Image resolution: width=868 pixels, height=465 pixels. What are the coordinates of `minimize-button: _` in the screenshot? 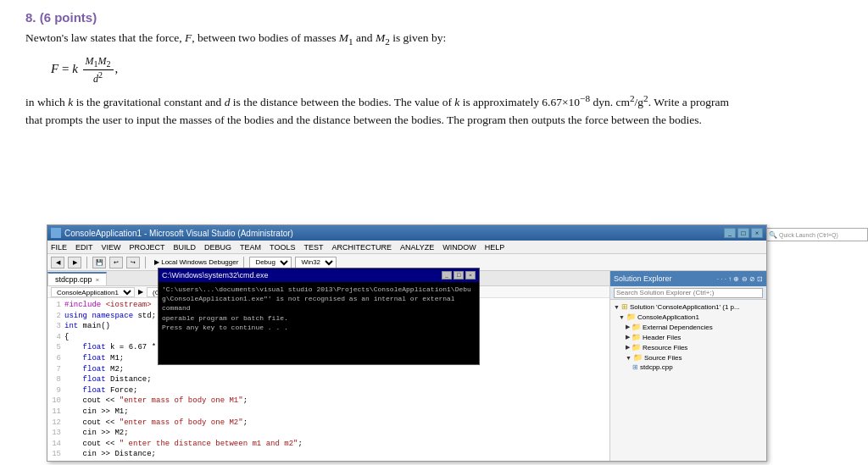 It's located at (730, 233).